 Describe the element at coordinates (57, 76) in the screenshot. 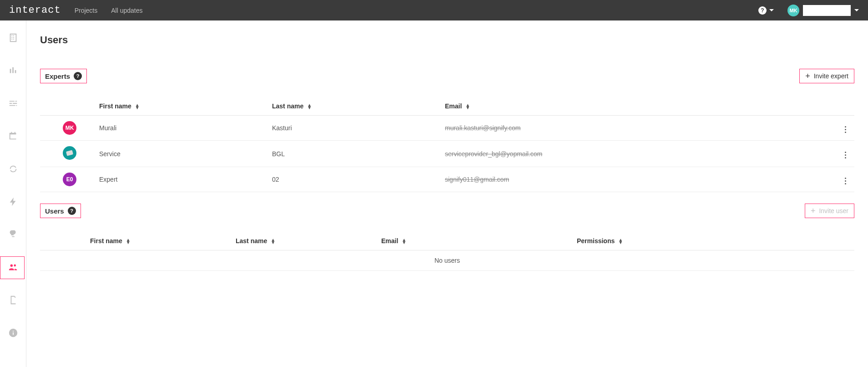

I see `experts-title: Experts` at that location.